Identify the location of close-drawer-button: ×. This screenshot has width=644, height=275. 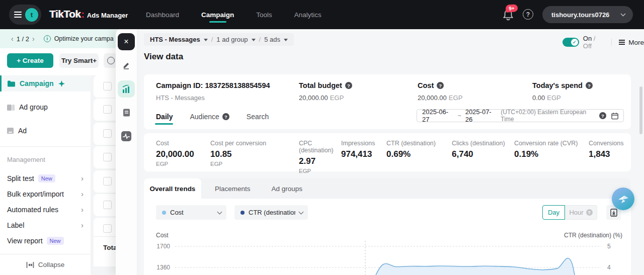
(126, 42).